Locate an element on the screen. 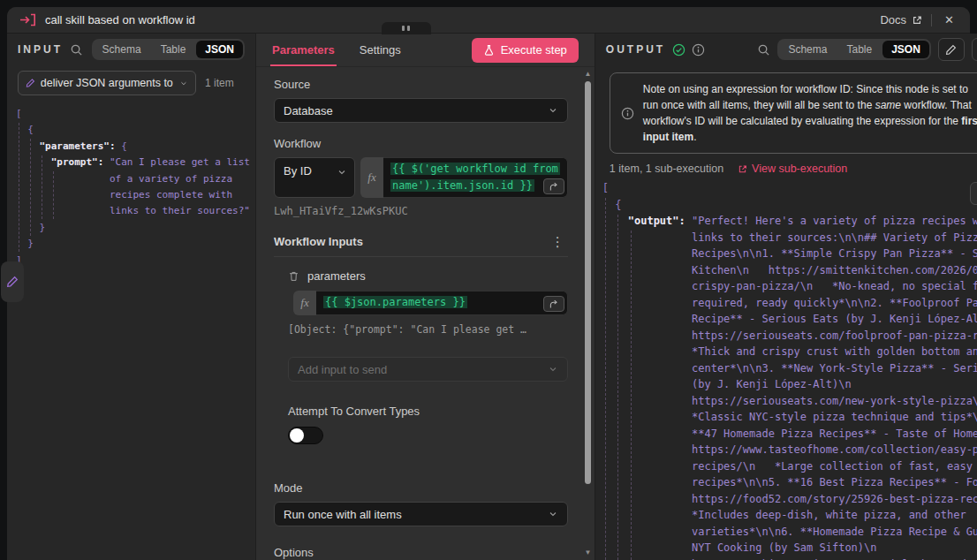 The width and height of the screenshot is (977, 560). output-status-icons is located at coordinates (689, 49).